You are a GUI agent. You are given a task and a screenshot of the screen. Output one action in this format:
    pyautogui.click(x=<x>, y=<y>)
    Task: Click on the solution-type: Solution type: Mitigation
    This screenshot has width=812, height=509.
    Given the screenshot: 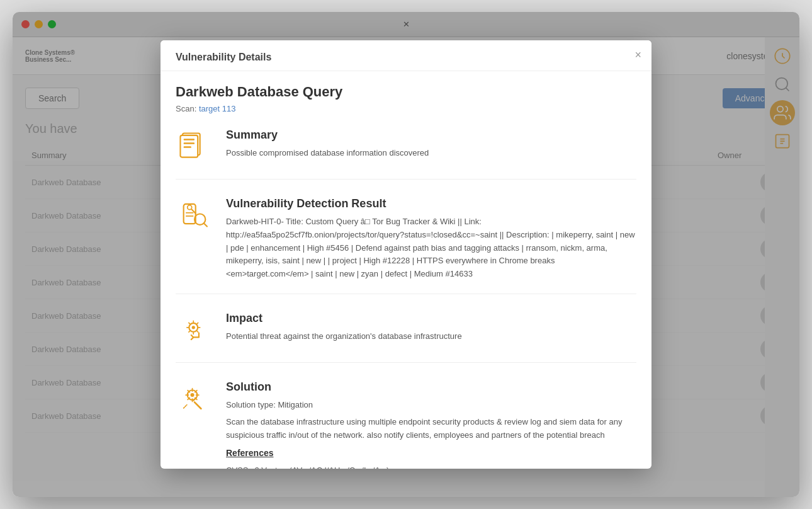 What is the action you would take?
    pyautogui.click(x=431, y=406)
    